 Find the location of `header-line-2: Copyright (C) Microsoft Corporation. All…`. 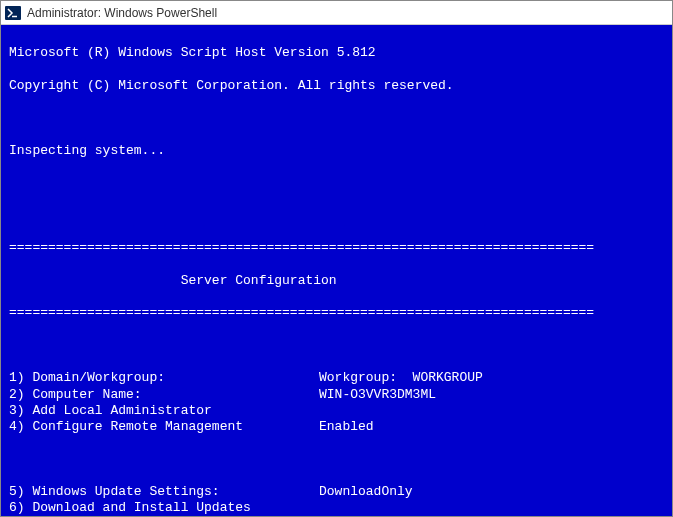

header-line-2: Copyright (C) Microsoft Corporation. All… is located at coordinates (336, 86).